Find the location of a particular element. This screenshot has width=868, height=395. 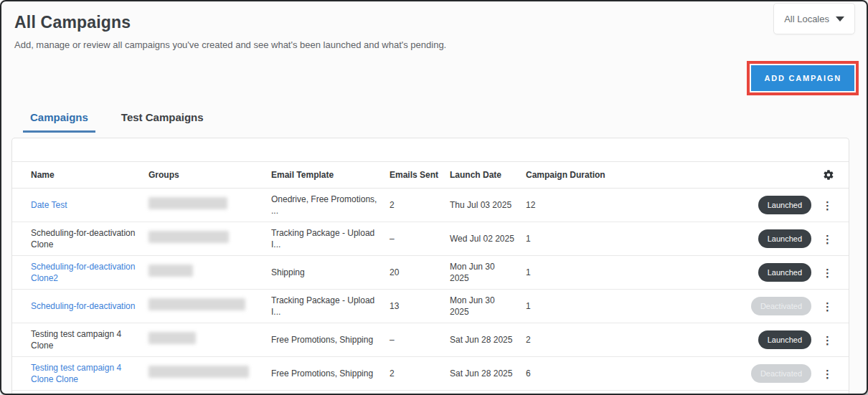

campaign-name-link: Date Test is located at coordinates (49, 205).